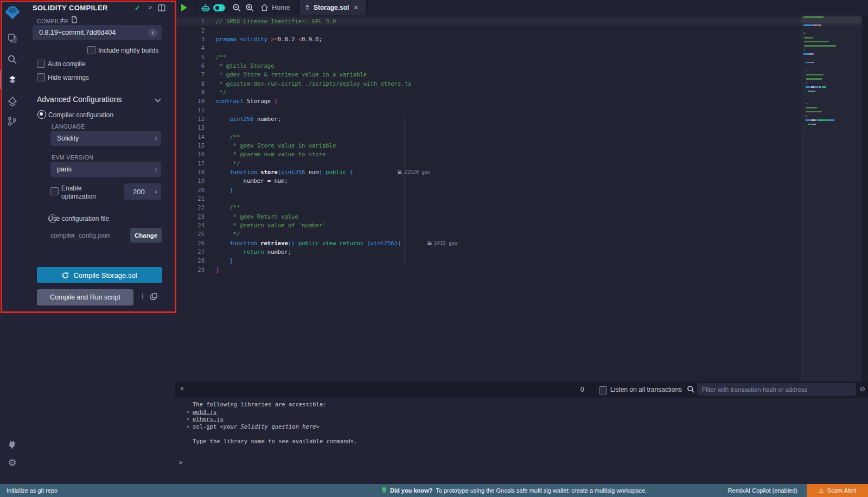 The image size is (868, 497). I want to click on code-line: 20 }, so click(521, 190).